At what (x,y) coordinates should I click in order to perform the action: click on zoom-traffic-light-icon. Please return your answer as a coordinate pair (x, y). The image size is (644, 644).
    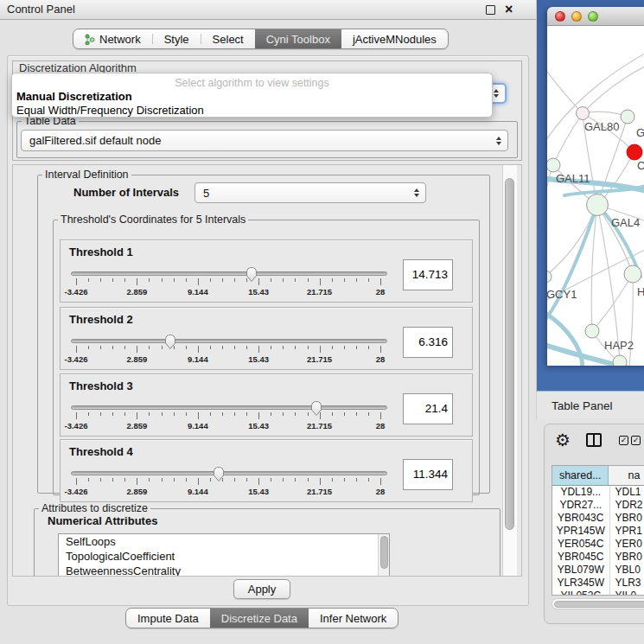
    Looking at the image, I should click on (593, 16).